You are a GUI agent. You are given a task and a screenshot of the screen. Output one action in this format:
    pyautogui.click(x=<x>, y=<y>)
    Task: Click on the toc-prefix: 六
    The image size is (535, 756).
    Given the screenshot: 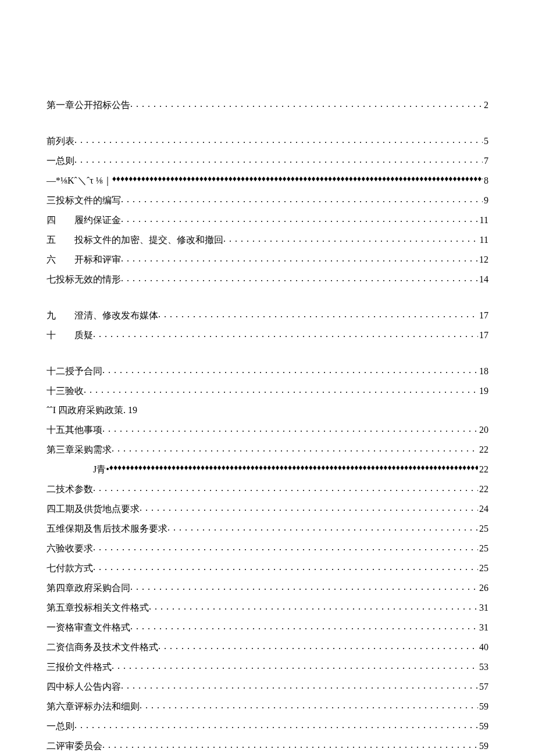 What is the action you would take?
    pyautogui.click(x=60, y=260)
    